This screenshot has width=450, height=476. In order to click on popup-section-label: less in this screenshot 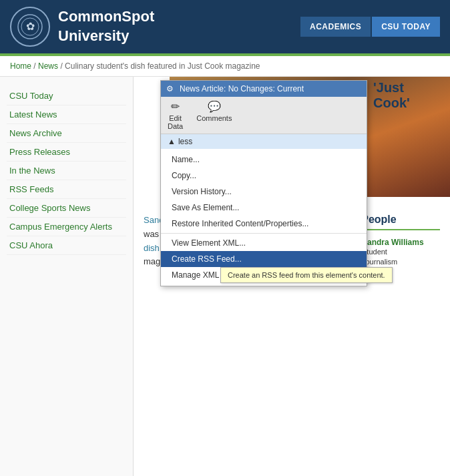, I will do `click(186, 142)`.